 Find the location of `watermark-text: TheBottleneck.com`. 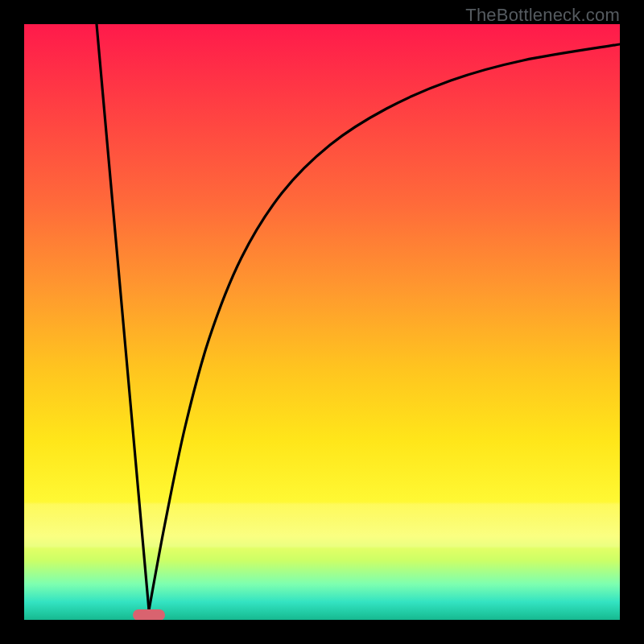

watermark-text: TheBottleneck.com is located at coordinates (543, 15).